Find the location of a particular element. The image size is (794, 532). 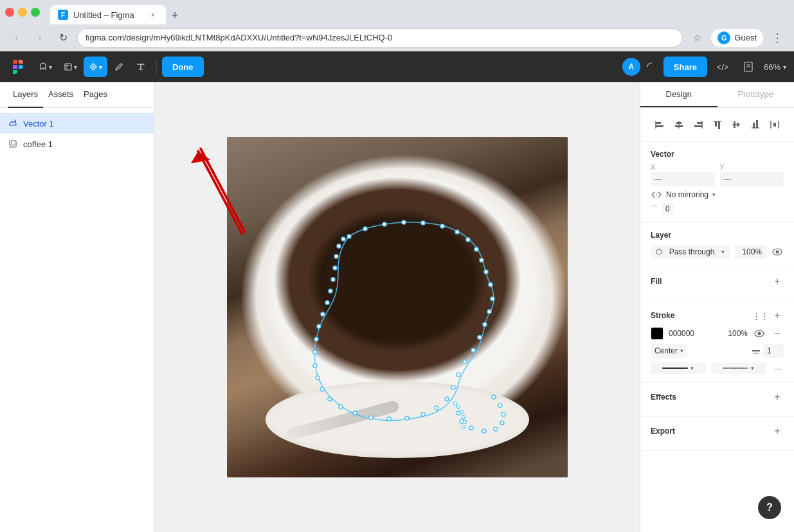

opacity-field: 100% is located at coordinates (750, 252).